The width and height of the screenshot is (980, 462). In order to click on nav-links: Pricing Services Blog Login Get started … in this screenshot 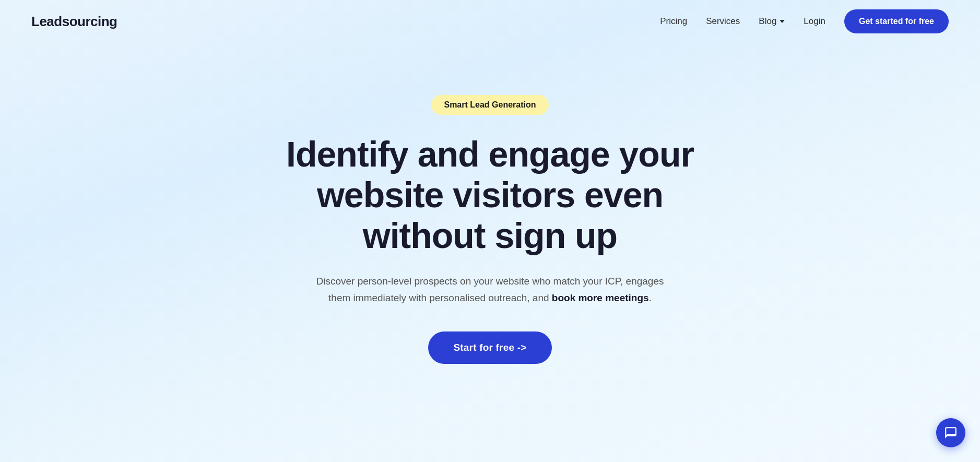, I will do `click(804, 21)`.